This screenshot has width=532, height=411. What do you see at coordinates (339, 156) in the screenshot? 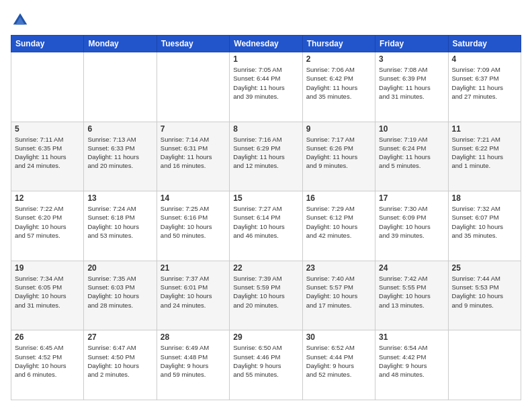
I see `calendar-cell: 9Sunrise: 7:17 AM Sunset: 6:26 PM Daylig…` at bounding box center [339, 156].